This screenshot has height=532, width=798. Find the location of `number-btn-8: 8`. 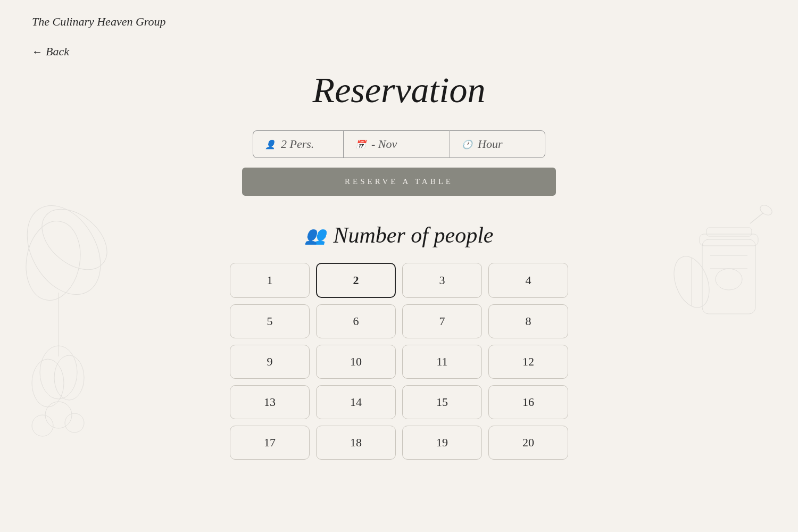

number-btn-8: 8 is located at coordinates (528, 321).